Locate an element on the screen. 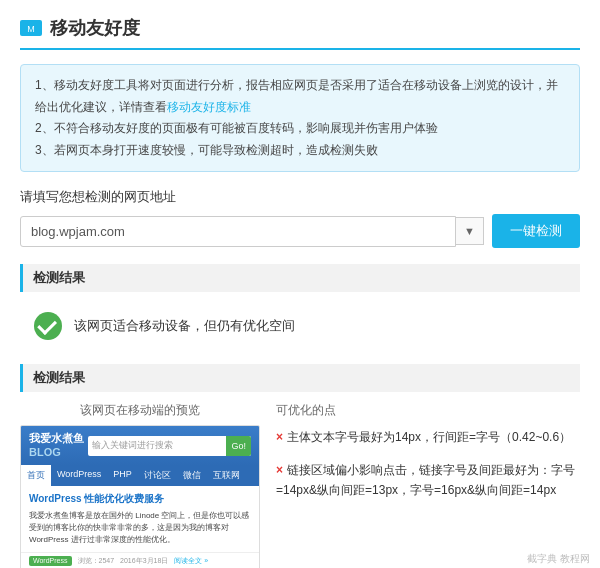 Image resolution: width=600 pixels, height=568 pixels. notice-line-3: 3、若网页本身打开速度较慢，可能导致检测超时，造成检测失败 is located at coordinates (300, 151).